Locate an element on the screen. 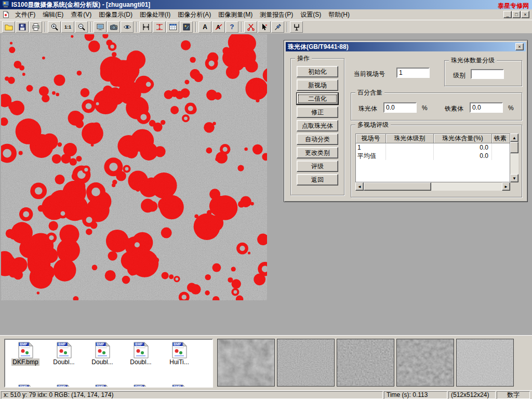  grid-header-3: 珠光体含量(%) is located at coordinates (463, 139).